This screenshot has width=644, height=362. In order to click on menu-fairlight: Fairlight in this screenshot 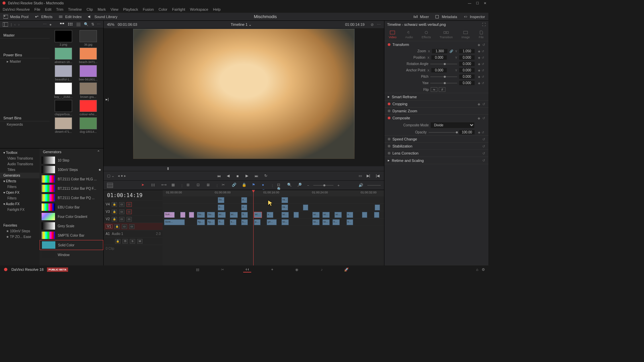, I will do `click(178, 9)`.